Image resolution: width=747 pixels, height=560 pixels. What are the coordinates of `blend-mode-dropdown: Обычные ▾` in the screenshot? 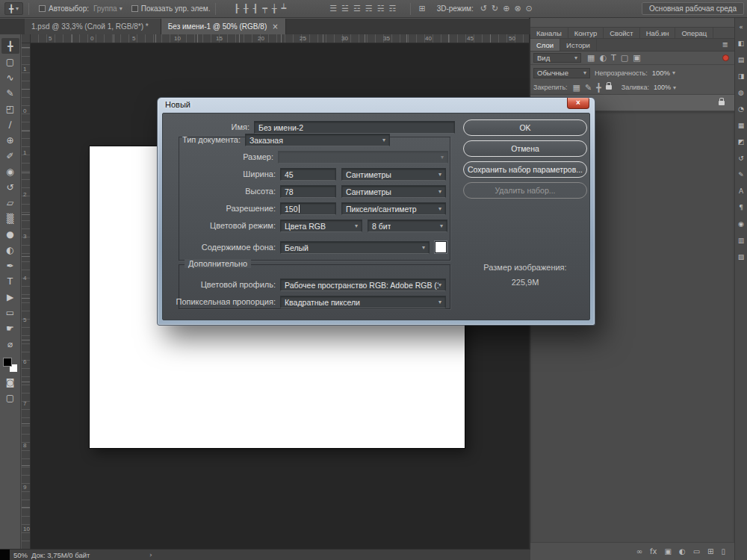 It's located at (562, 73).